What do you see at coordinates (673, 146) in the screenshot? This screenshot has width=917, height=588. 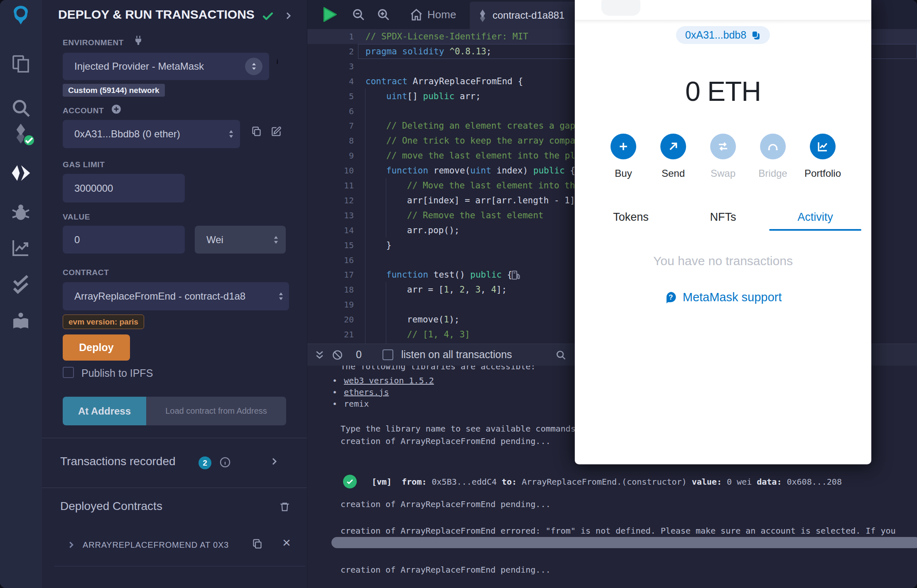 I see `action-send-button` at bounding box center [673, 146].